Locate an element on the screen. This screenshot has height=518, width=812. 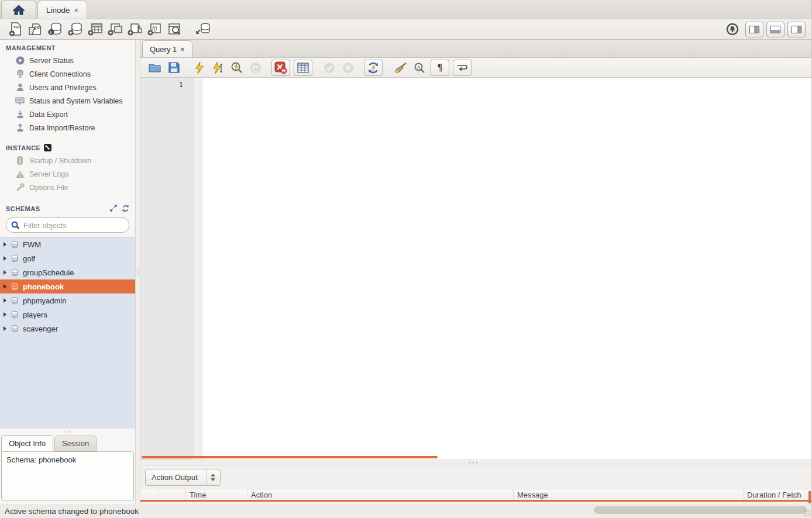
tab-session: Session is located at coordinates (75, 443).